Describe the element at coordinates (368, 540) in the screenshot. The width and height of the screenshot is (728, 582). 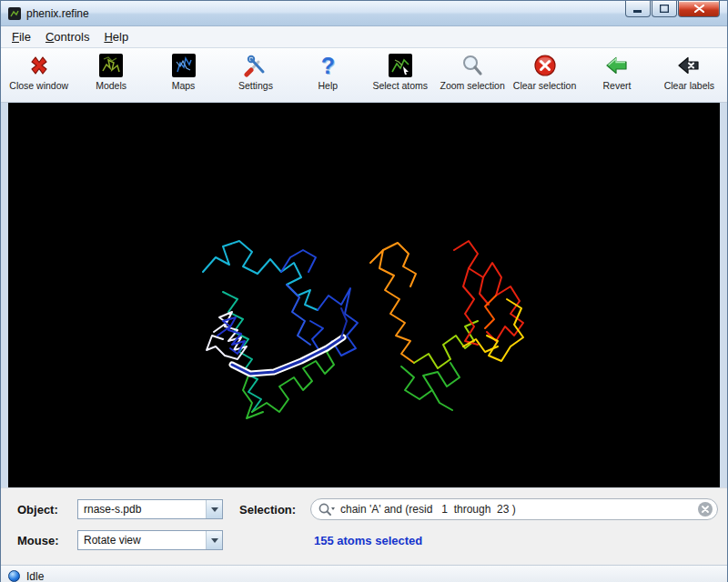
I see `mouse-row: Mouse: Rotate view 155 atoms selected` at that location.